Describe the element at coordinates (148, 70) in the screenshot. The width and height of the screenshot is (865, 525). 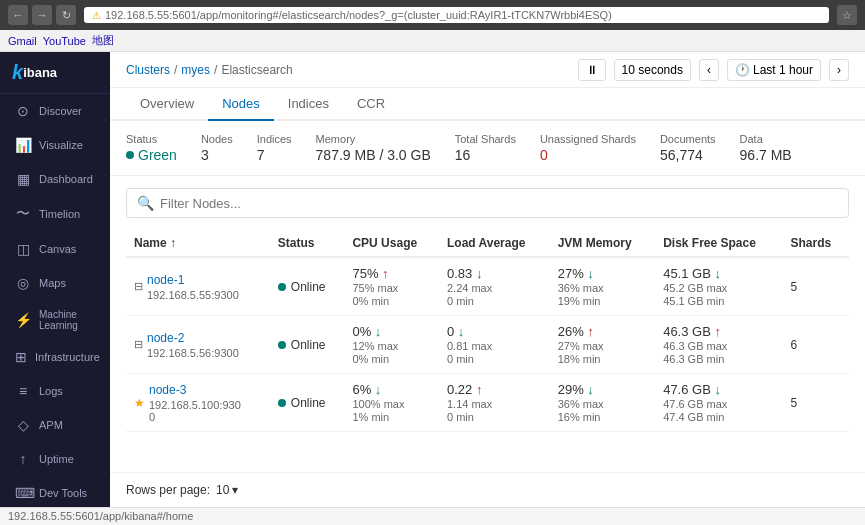
I see `breadcrumb-clusters: Clusters` at that location.